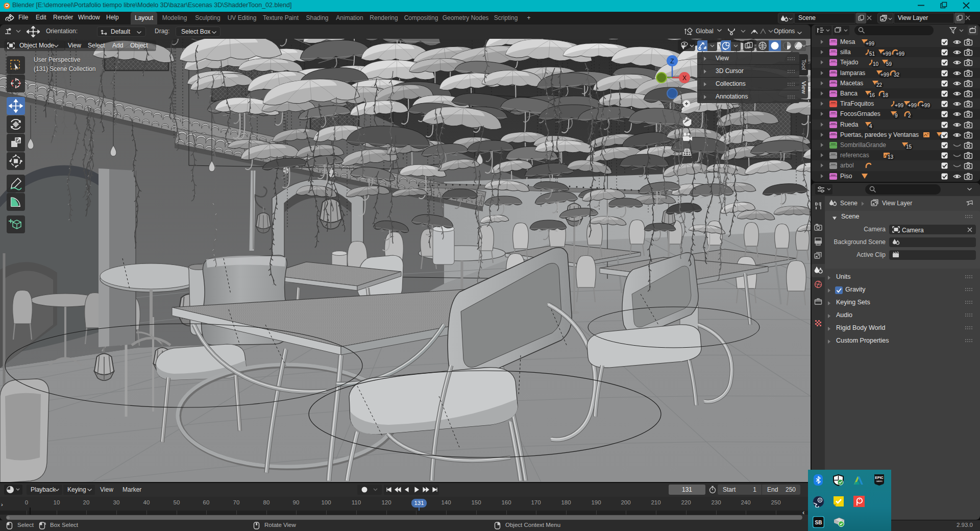  Describe the element at coordinates (879, 478) in the screenshot. I see `svg-text: EPIC` at that location.